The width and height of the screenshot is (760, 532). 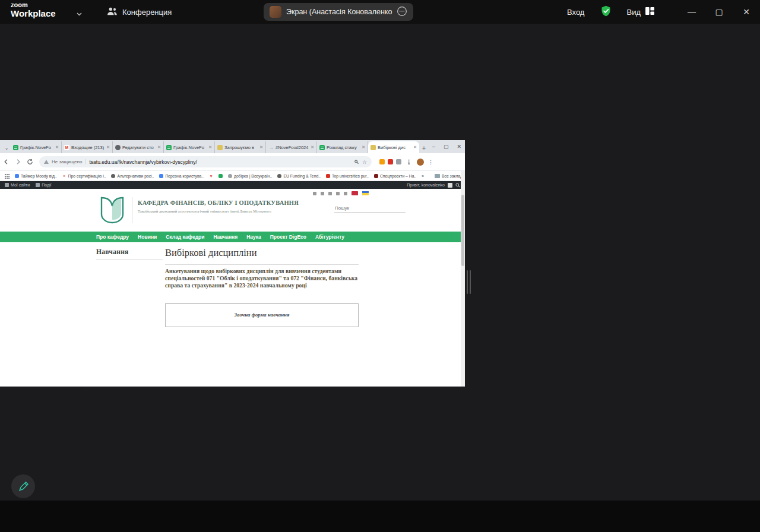 I want to click on browser-scrollbar, so click(x=463, y=279).